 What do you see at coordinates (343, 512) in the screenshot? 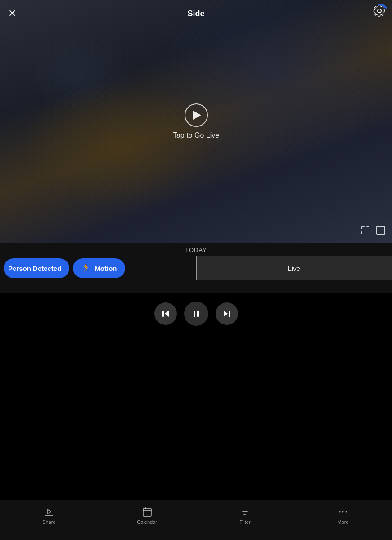
I see `more-icon` at bounding box center [343, 512].